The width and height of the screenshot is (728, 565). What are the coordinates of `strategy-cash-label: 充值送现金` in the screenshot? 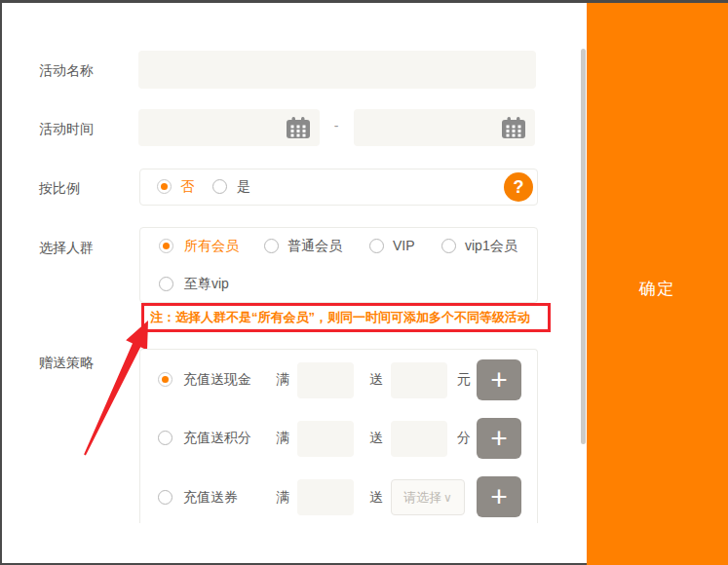 It's located at (217, 380).